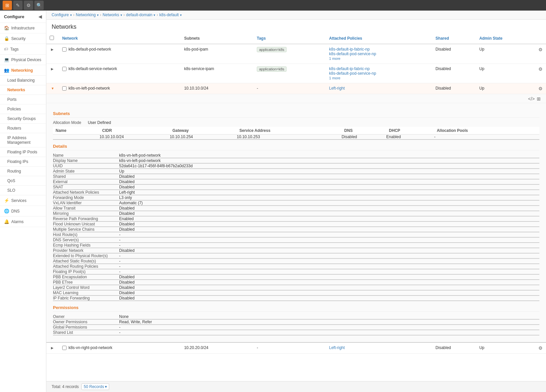 This screenshot has height=392, width=546. I want to click on row2-policy1: k8s-default-ip-fabric-np, so click(379, 69).